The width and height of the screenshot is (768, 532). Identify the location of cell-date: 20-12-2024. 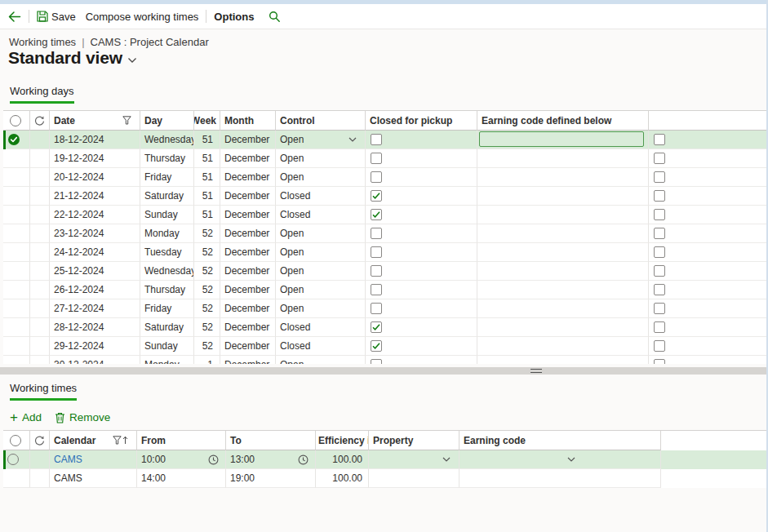
(78, 177).